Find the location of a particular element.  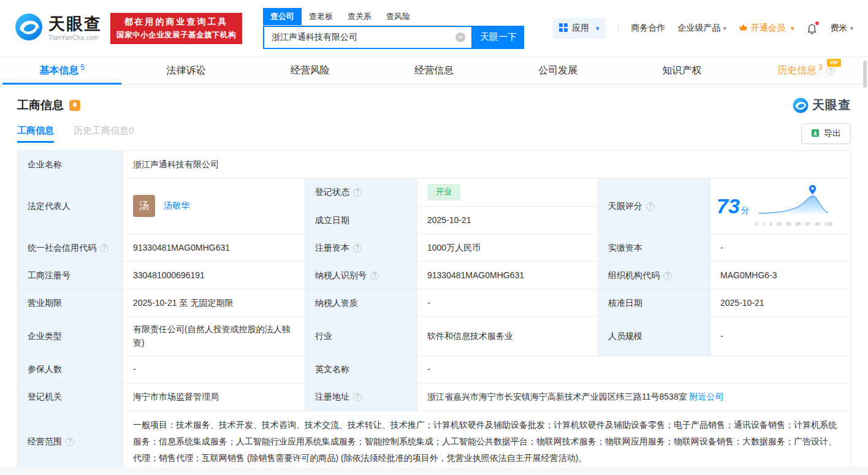

english-name-label: 英文名称 is located at coordinates (362, 369).